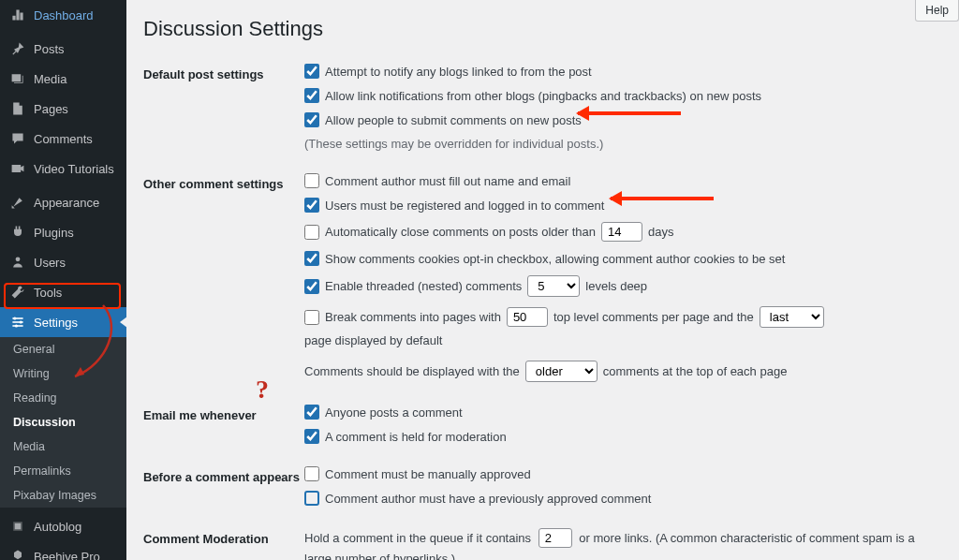 The image size is (959, 560). I want to click on inline-text: Comments should be displayed with the, so click(412, 371).